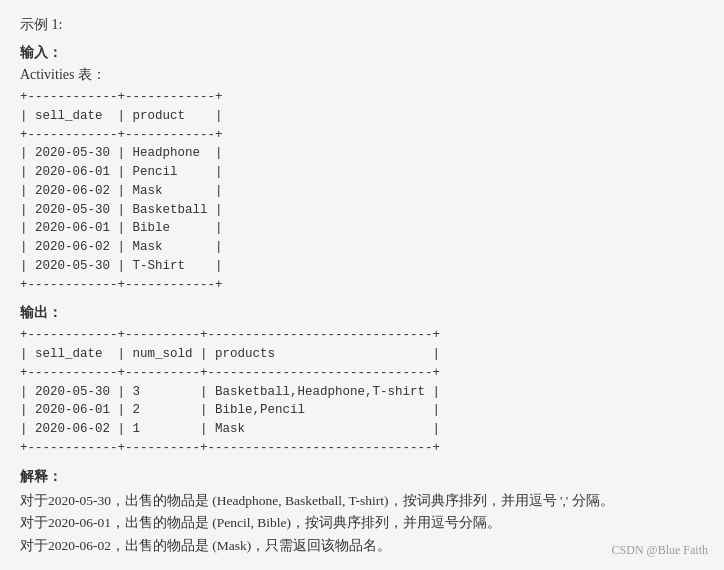 The height and width of the screenshot is (570, 724). What do you see at coordinates (660, 550) in the screenshot?
I see `watermark: CSDN @Blue Faith` at bounding box center [660, 550].